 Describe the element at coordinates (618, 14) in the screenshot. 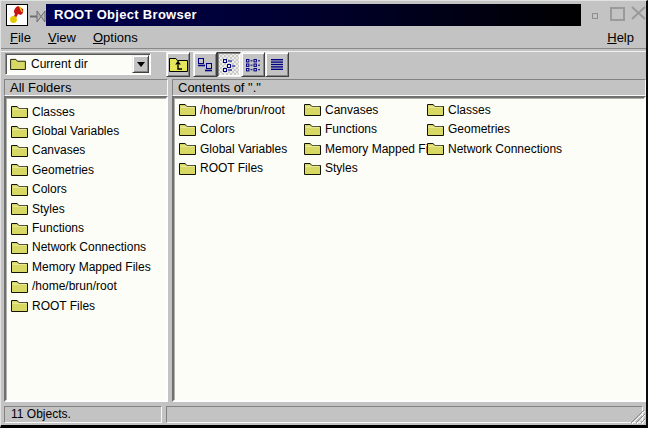

I see `maximize-button` at that location.